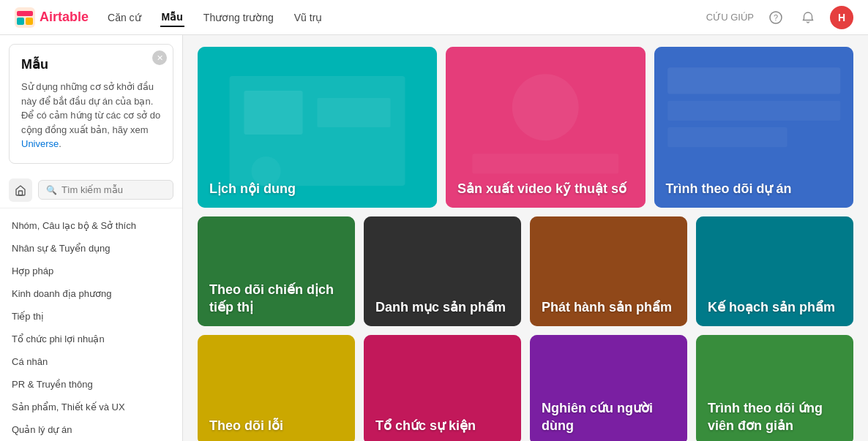 The image size is (868, 441). What do you see at coordinates (51, 18) in the screenshot?
I see `logo: Airtable` at bounding box center [51, 18].